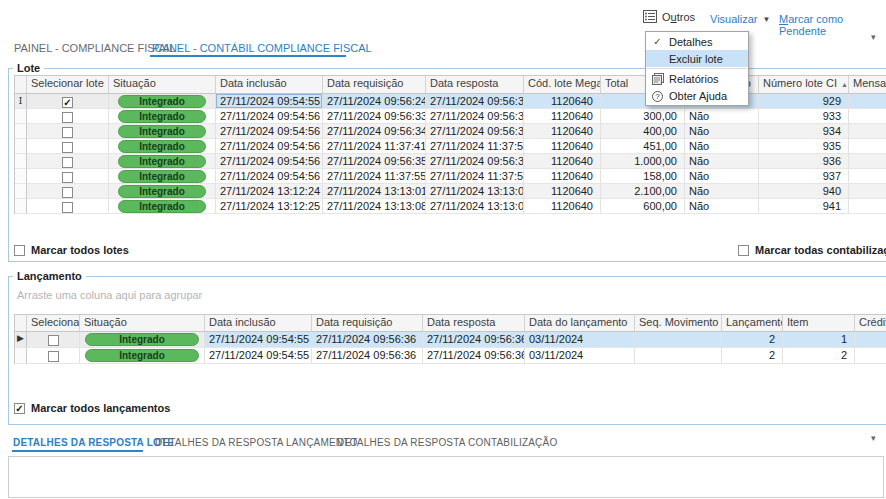  I want to click on table-row: ▶Integrado27/11/2024 09:54:5527/11/2024 …, so click(450, 340).